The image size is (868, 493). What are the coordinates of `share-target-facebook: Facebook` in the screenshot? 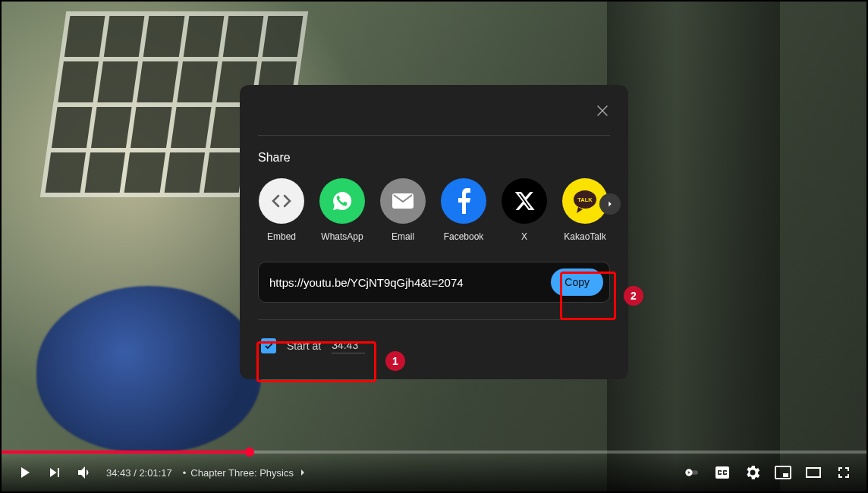 It's located at (464, 210).